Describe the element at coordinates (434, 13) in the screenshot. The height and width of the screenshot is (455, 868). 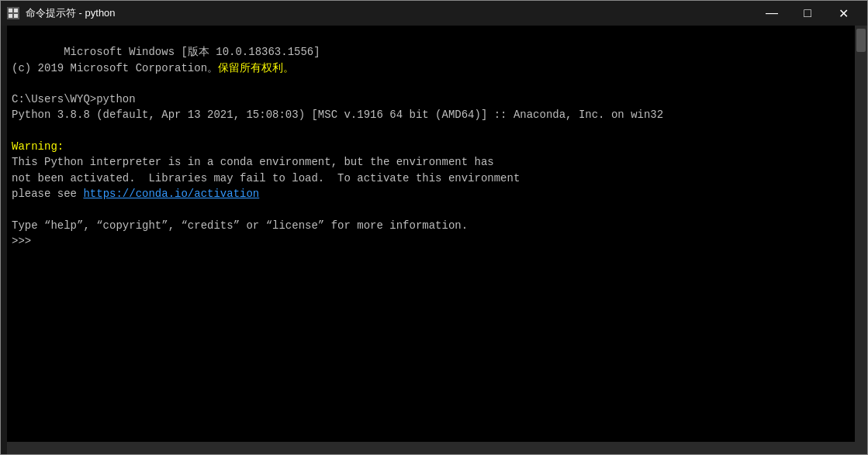
I see `title-bar: 命令提示符 - python — □ ✕` at that location.